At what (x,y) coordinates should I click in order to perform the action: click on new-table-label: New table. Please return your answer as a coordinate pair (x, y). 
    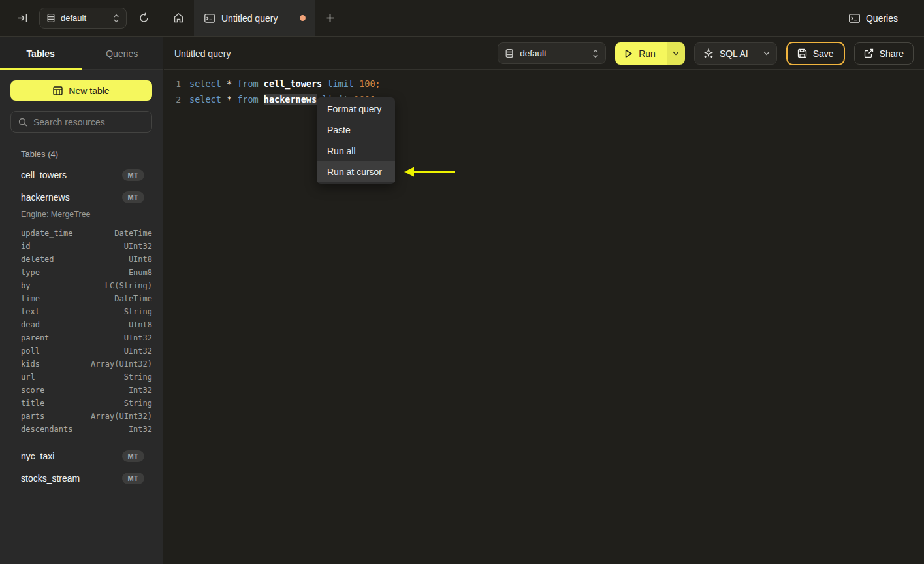
    Looking at the image, I should click on (89, 91).